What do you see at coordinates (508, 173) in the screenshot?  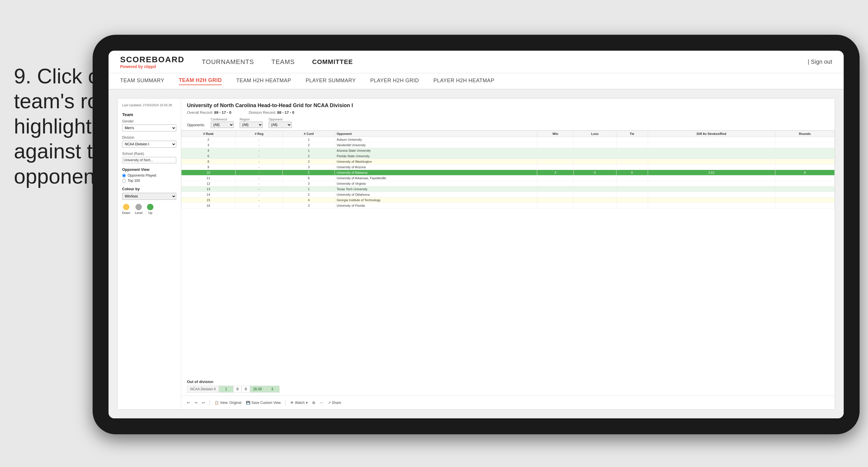 I see `table-body: 2 - 1 Auburn University 3 - 2 Vanderbilt…` at bounding box center [508, 173].